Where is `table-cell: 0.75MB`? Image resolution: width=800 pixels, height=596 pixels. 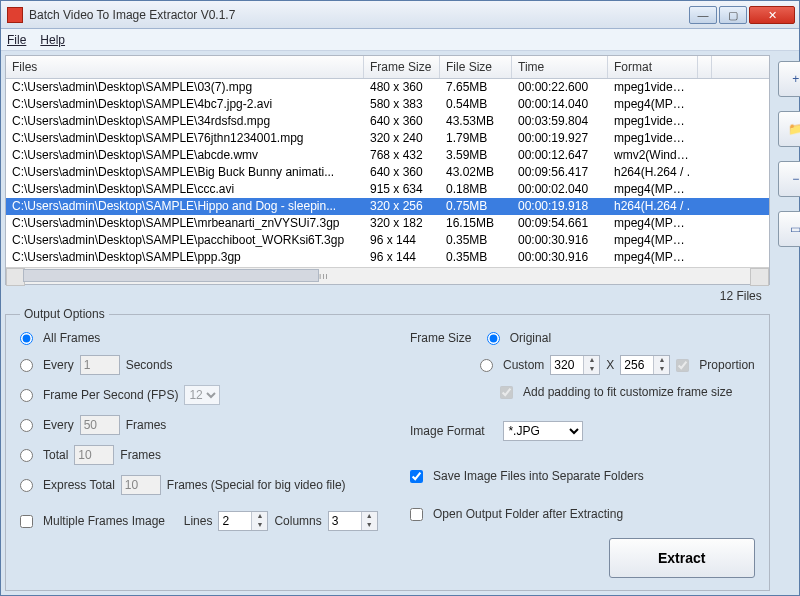
table-cell: 0.75MB is located at coordinates (476, 206).